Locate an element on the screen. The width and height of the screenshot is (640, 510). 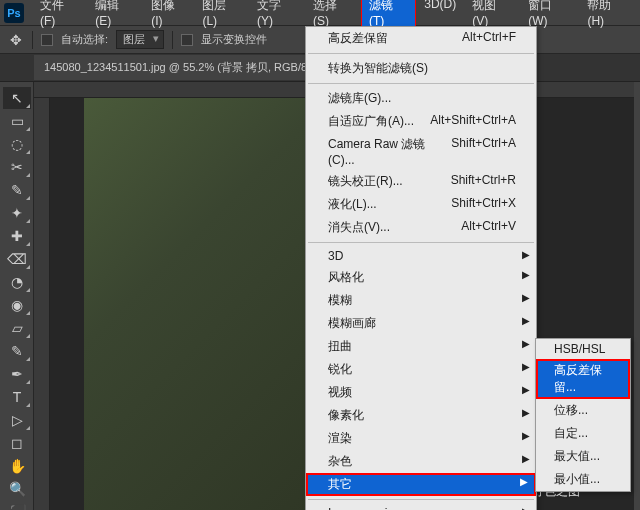
submenu-item: HSB/HSL is located at coordinates (583, 349).